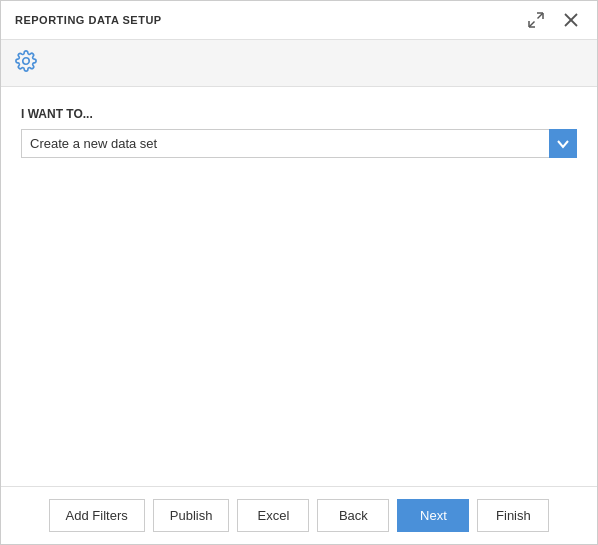 The height and width of the screenshot is (545, 598). What do you see at coordinates (536, 20) in the screenshot?
I see `expand-button` at bounding box center [536, 20].